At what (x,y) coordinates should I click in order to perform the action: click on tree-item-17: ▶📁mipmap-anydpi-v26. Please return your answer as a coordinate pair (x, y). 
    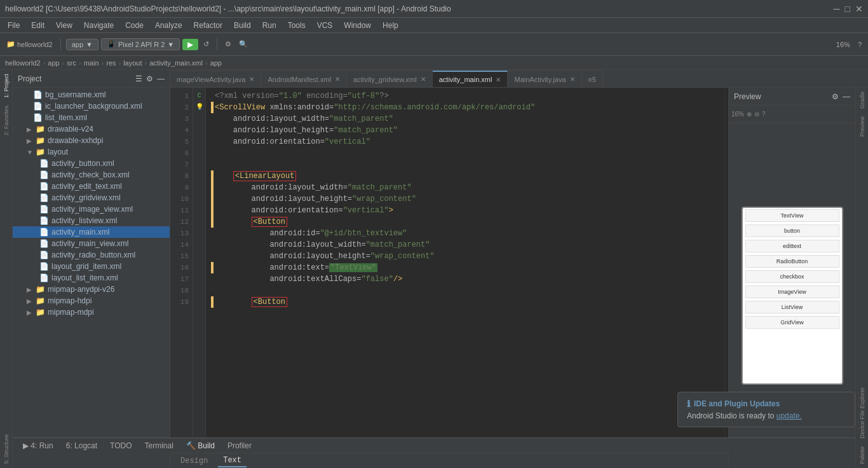
    Looking at the image, I should click on (92, 289).